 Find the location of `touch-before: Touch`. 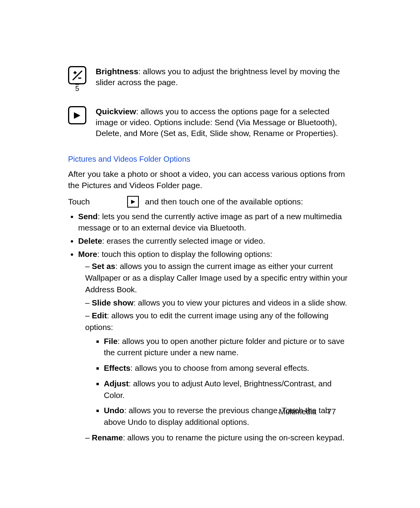

touch-before: Touch is located at coordinates (79, 201).